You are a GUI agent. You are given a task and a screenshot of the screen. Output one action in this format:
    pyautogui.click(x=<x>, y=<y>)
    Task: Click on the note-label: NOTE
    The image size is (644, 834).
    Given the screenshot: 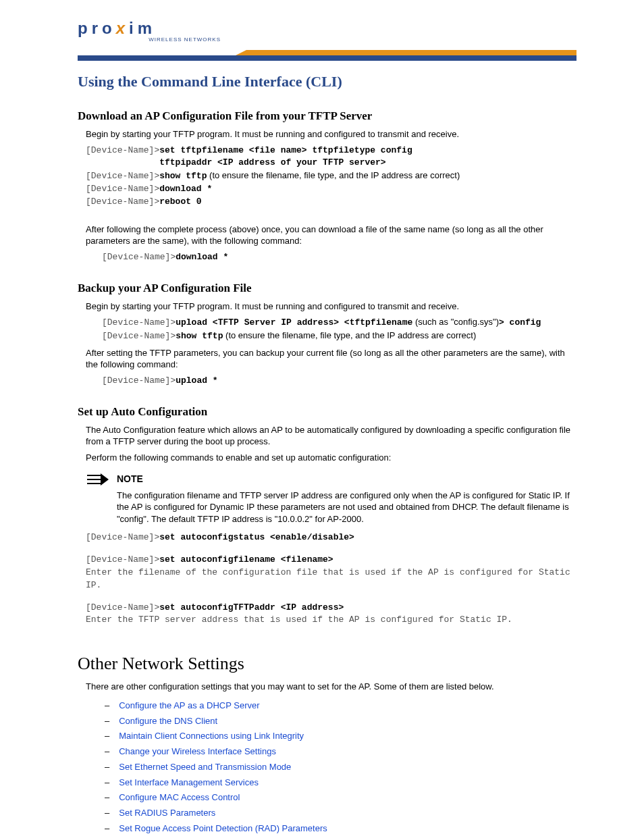 What is the action you would take?
    pyautogui.click(x=130, y=479)
    